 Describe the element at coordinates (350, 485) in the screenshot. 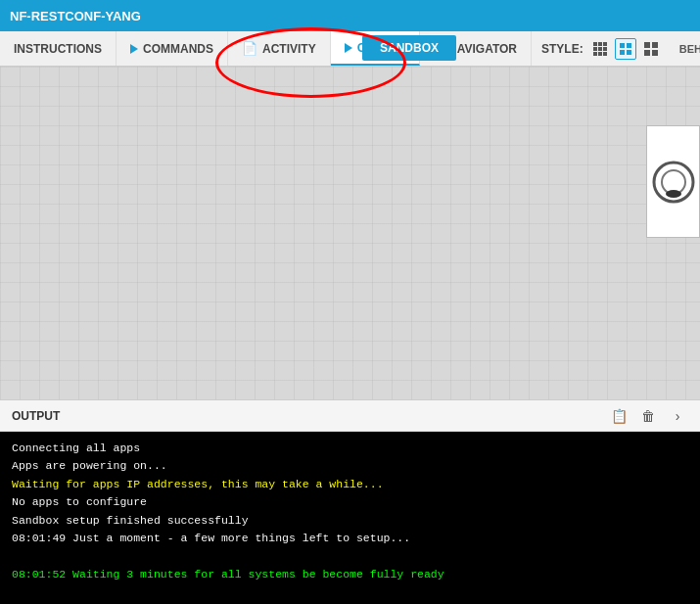

I see `terminal-line-2: Waiting for apps IP addresses, this may …` at that location.